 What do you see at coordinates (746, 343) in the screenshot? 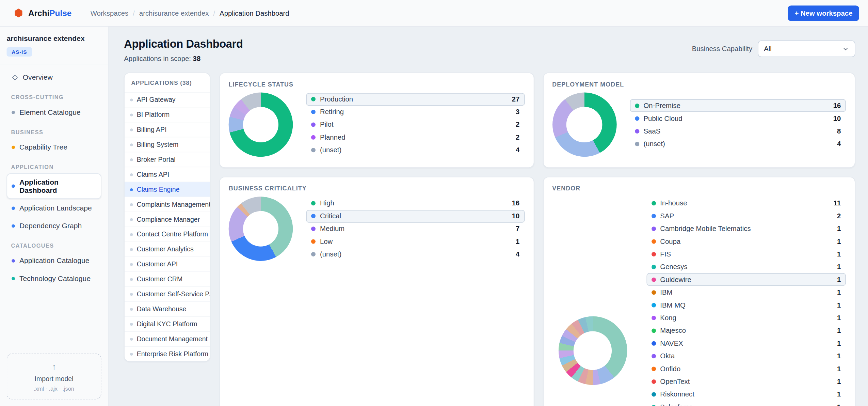
I see `legend-row: NAVEX1` at bounding box center [746, 343].